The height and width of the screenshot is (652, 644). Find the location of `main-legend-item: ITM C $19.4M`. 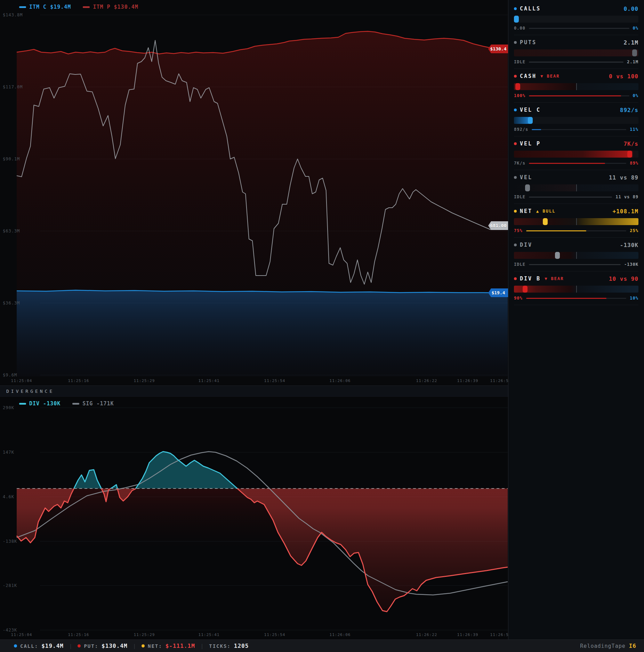

main-legend-item: ITM C $19.4M is located at coordinates (45, 7).